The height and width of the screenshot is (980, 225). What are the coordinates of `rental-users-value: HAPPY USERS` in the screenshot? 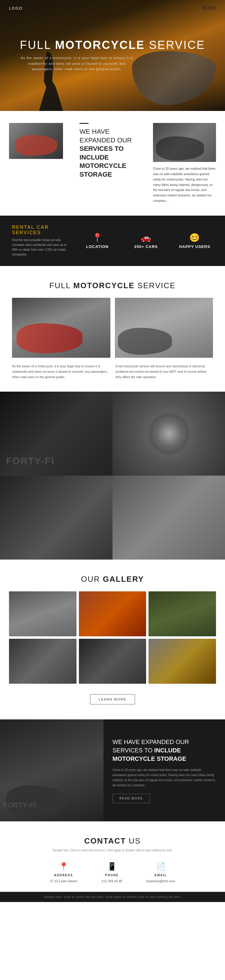 It's located at (195, 247).